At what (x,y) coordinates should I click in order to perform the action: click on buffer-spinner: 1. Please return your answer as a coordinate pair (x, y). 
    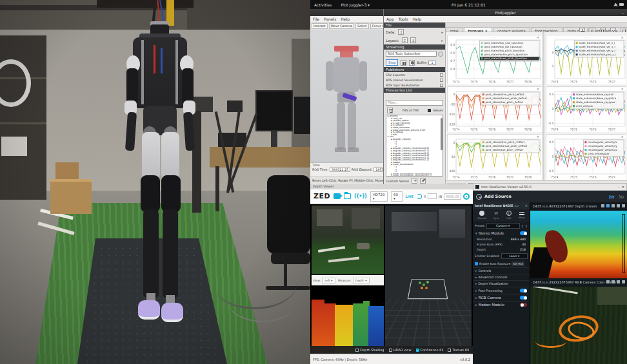
    Looking at the image, I should click on (432, 63).